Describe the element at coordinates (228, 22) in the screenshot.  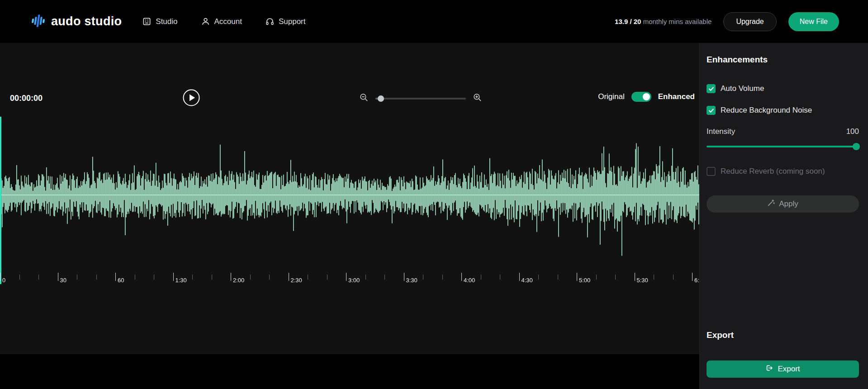
I see `nav-label-account: Account` at that location.